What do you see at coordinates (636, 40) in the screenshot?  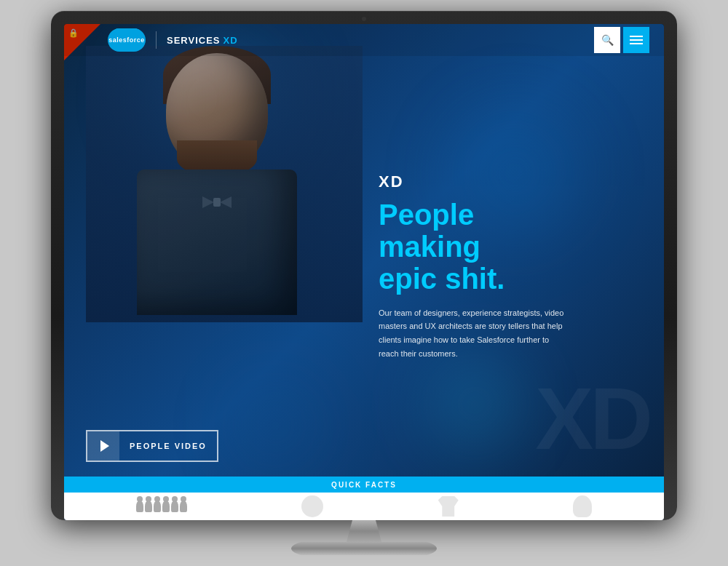 I see `menu-button` at bounding box center [636, 40].